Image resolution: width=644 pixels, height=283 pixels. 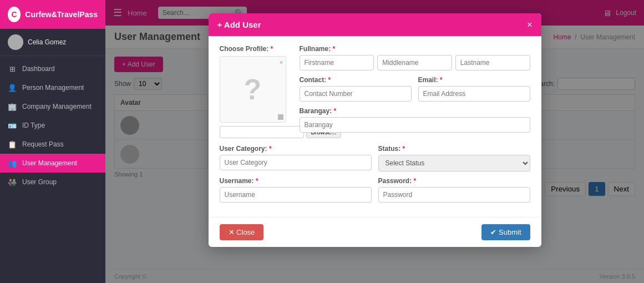 What do you see at coordinates (474, 94) in the screenshot?
I see `email-input` at bounding box center [474, 94].